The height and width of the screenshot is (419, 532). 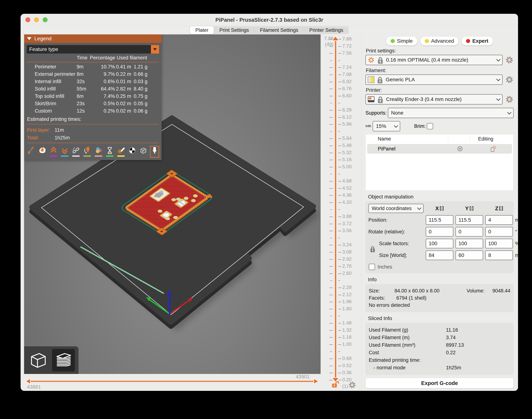 What do you see at coordinates (477, 41) in the screenshot?
I see `mode-expert-button: Expert` at bounding box center [477, 41].